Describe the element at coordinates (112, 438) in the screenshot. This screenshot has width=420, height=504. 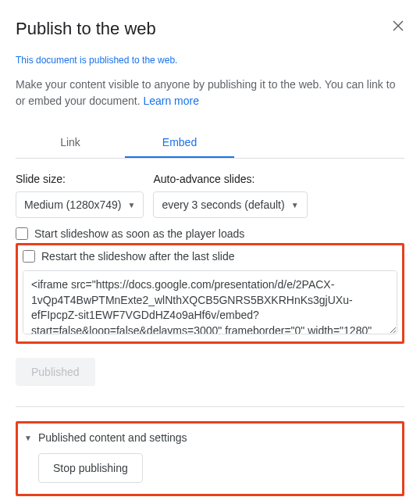
I see `expander-label: Published content and settings` at that location.